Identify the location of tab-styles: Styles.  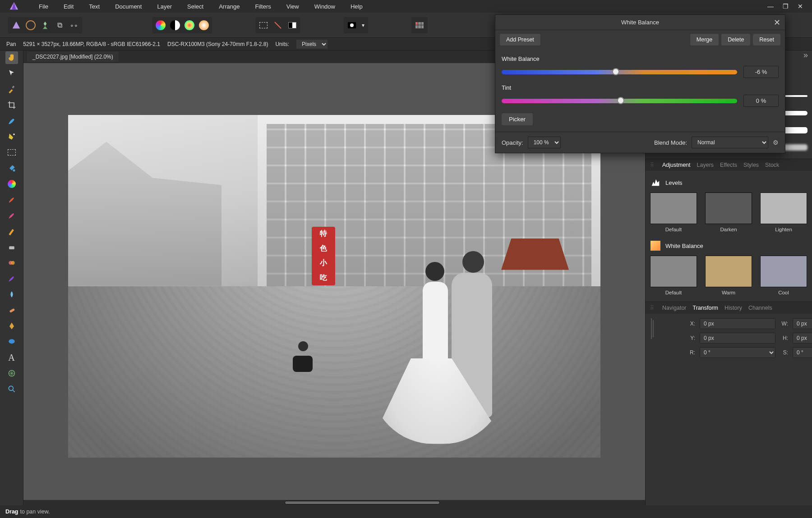
(751, 165).